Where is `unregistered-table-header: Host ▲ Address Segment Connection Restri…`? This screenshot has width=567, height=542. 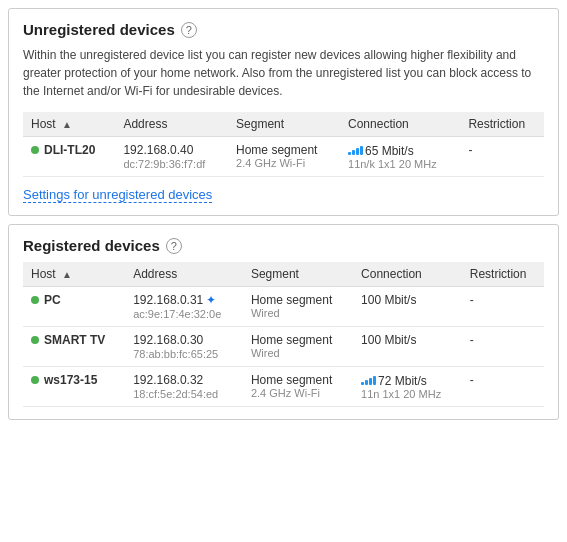
unregistered-table-header: Host ▲ Address Segment Connection Restri… is located at coordinates (284, 124).